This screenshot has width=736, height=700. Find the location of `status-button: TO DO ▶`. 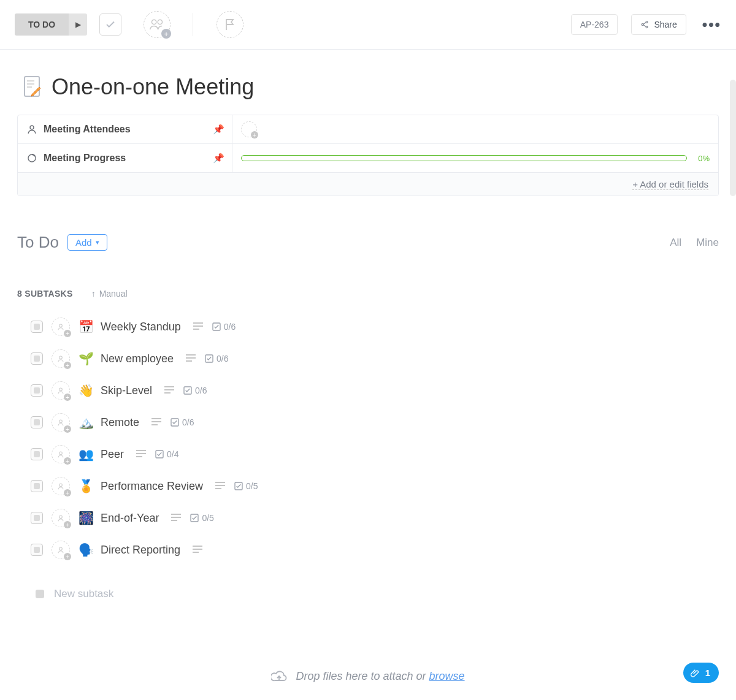

status-button: TO DO ▶ is located at coordinates (51, 25).